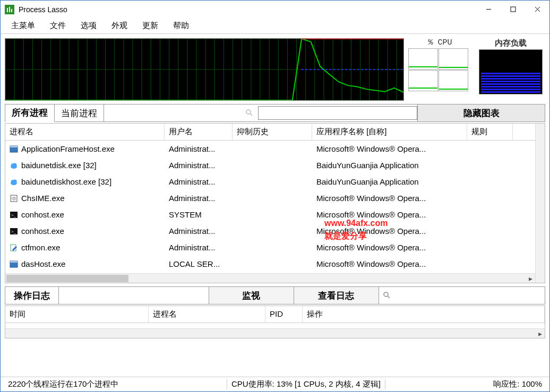 The width and height of the screenshot is (550, 392). Describe the element at coordinates (58, 25) in the screenshot. I see `menu-file: 文件` at that location.